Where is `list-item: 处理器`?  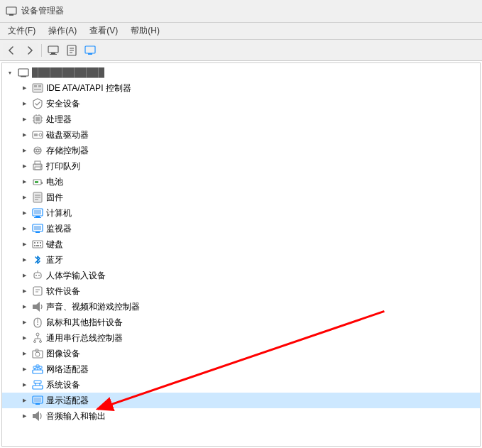
list-item: 处理器 is located at coordinates (241, 119).